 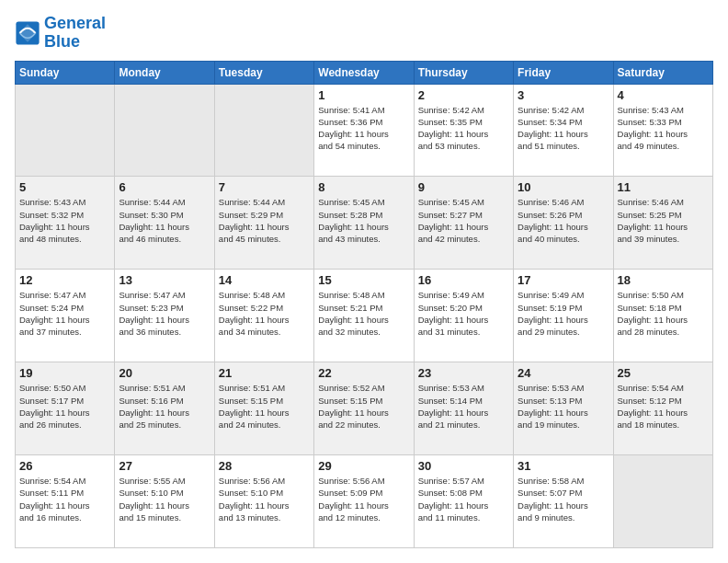 What do you see at coordinates (364, 96) in the screenshot?
I see `day-number: 1` at bounding box center [364, 96].